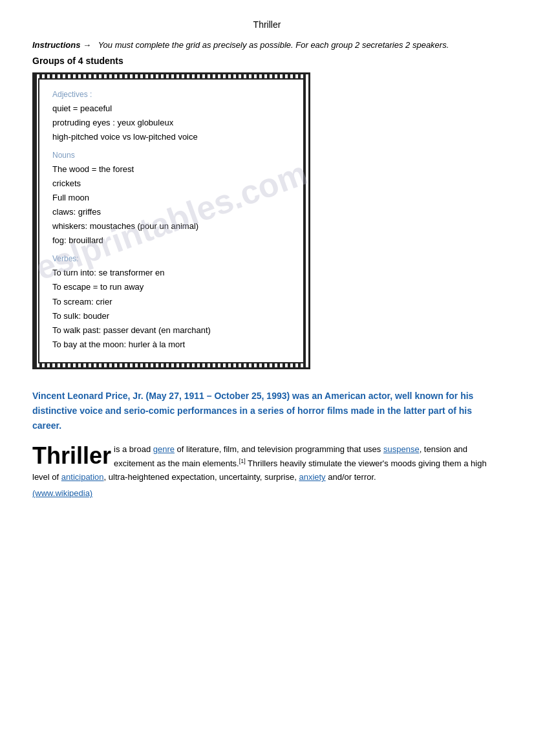 The height and width of the screenshot is (756, 534). What do you see at coordinates (171, 198) in the screenshot?
I see `noun-line-3: Full moon` at bounding box center [171, 198].